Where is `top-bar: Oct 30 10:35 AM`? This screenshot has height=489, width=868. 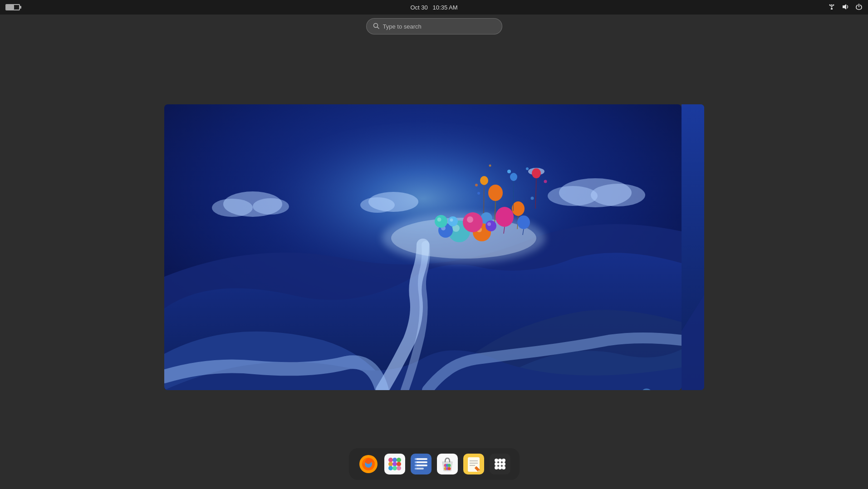 top-bar: Oct 30 10:35 AM is located at coordinates (434, 7).